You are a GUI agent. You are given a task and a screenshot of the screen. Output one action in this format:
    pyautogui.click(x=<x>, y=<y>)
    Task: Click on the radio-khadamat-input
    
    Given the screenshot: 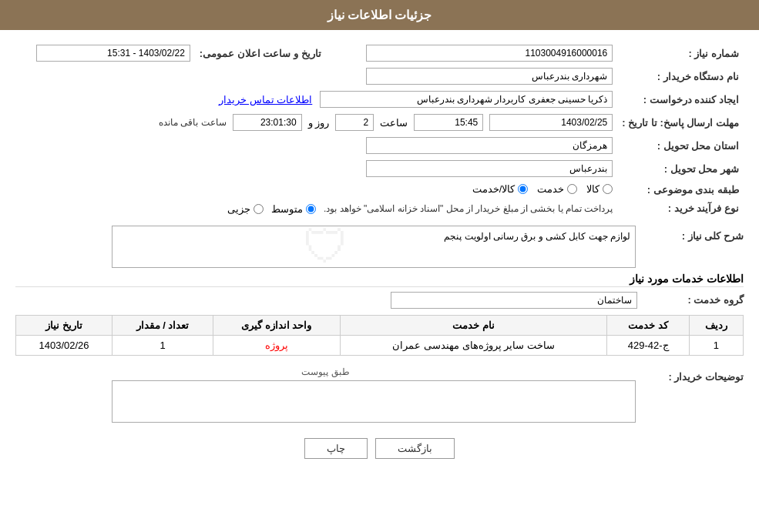 What is the action you would take?
    pyautogui.click(x=572, y=189)
    